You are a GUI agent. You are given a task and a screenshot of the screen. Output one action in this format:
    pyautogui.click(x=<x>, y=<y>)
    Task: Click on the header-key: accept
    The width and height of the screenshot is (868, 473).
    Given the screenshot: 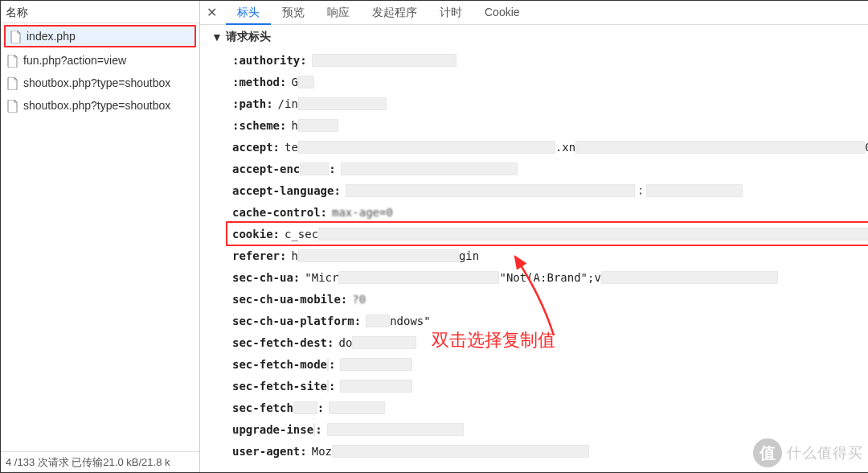 What is the action you would take?
    pyautogui.click(x=252, y=147)
    